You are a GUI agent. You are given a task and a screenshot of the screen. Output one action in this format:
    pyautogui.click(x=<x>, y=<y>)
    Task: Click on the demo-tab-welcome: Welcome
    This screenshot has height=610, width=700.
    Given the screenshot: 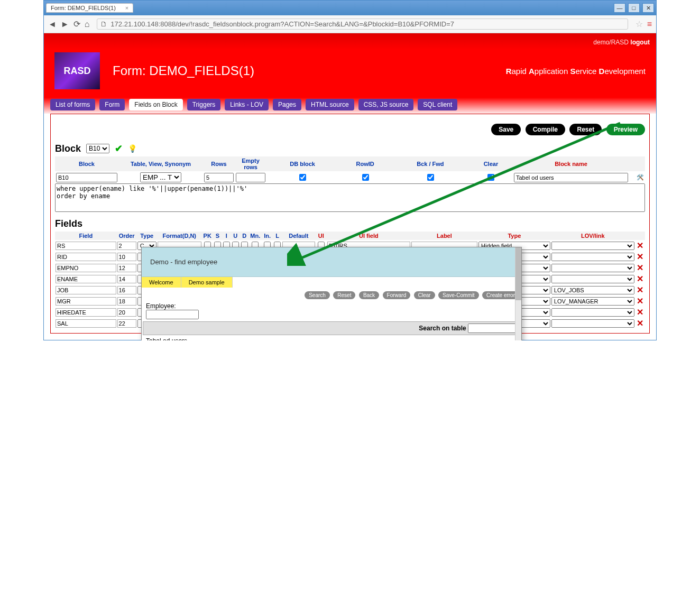 What is the action you would take?
    pyautogui.click(x=162, y=282)
    